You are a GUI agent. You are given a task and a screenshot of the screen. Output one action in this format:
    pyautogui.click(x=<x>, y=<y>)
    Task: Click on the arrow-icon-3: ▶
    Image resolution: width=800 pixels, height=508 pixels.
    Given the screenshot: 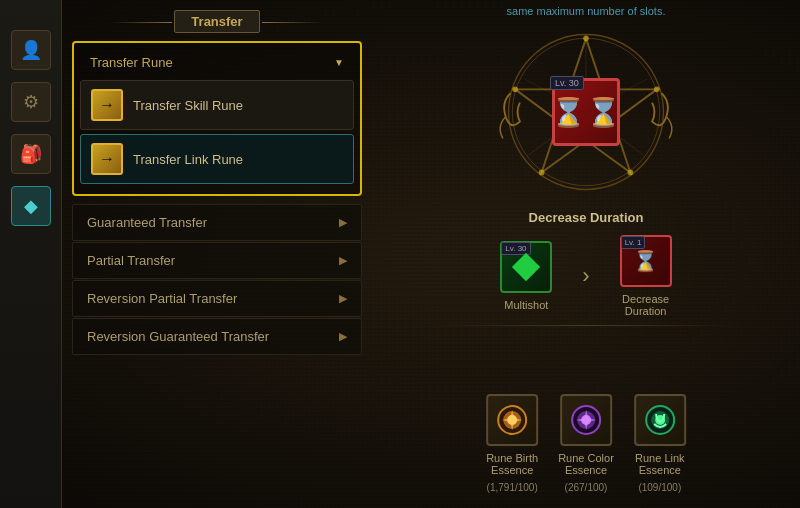 What is the action you would take?
    pyautogui.click(x=343, y=336)
    